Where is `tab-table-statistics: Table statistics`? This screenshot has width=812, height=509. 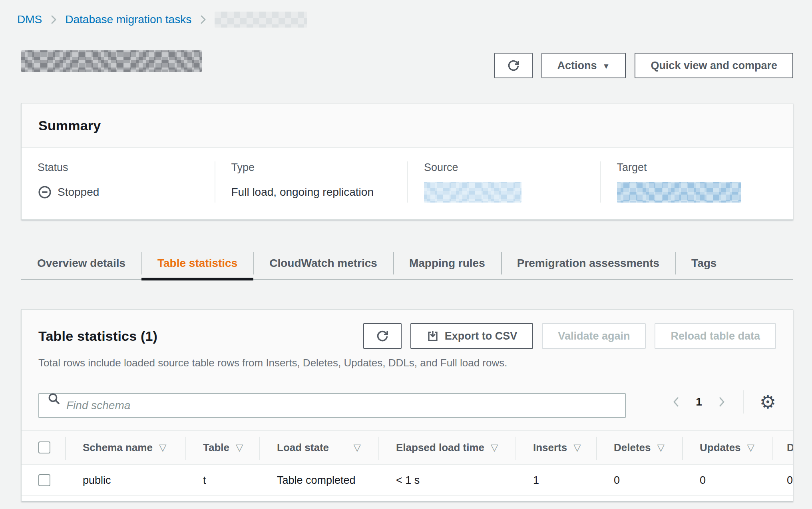 tab-table-statistics: Table statistics is located at coordinates (197, 263).